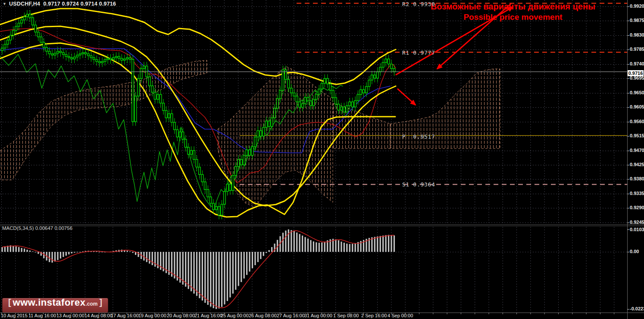 The image size is (644, 319). Describe the element at coordinates (637, 136) in the screenshot. I see `price-axis-label: 0.9515` at that location.